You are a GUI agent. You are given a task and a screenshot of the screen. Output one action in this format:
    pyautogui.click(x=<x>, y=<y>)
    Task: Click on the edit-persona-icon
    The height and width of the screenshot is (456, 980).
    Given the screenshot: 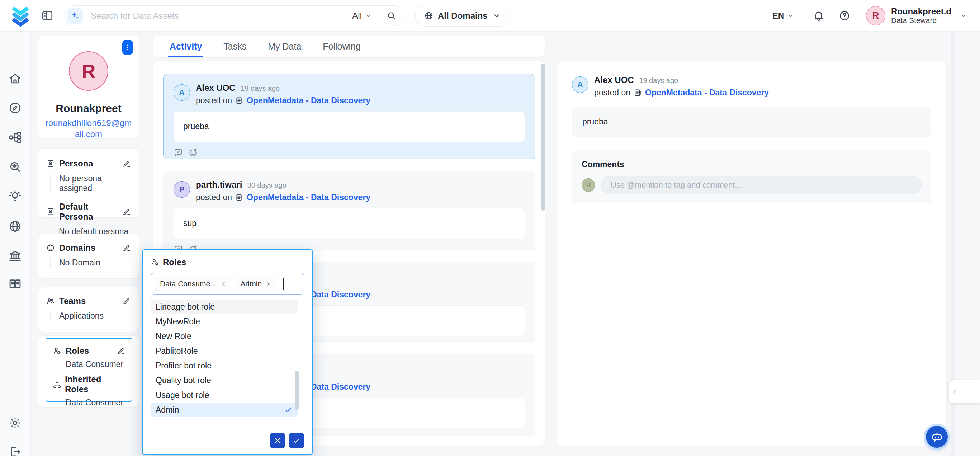 What is the action you would take?
    pyautogui.click(x=126, y=164)
    